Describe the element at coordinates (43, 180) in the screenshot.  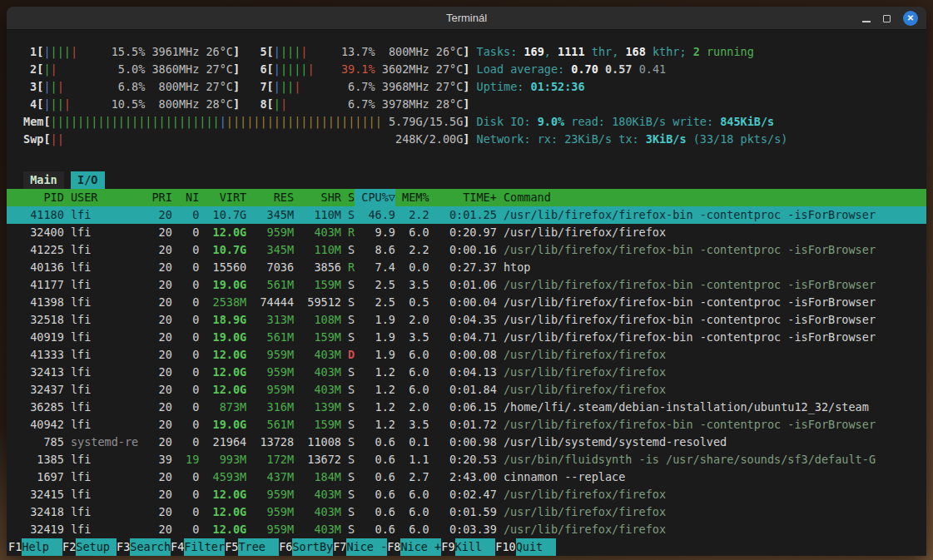
I see `tab-main: Main` at that location.